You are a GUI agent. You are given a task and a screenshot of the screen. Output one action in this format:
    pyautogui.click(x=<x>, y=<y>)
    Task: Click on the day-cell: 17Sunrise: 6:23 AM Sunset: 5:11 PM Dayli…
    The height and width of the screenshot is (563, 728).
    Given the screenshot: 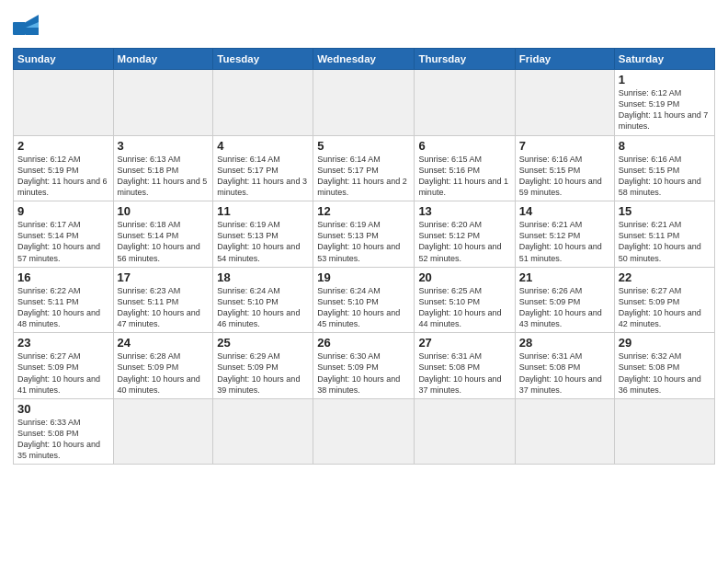 What is the action you would take?
    pyautogui.click(x=164, y=300)
    